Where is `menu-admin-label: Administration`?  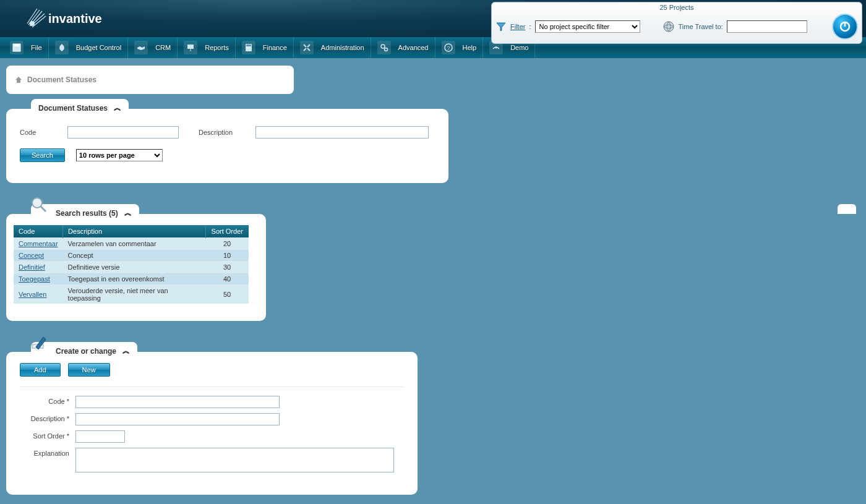 menu-admin-label: Administration is located at coordinates (343, 48).